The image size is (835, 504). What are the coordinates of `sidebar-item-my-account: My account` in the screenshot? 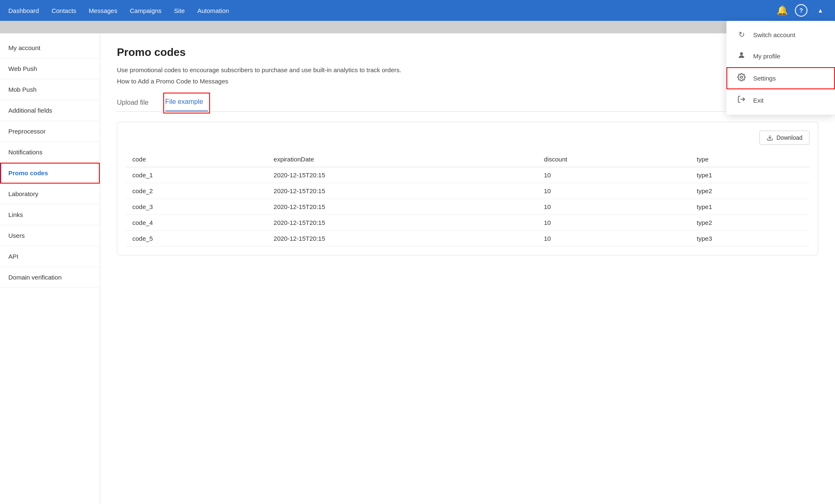 It's located at (50, 48).